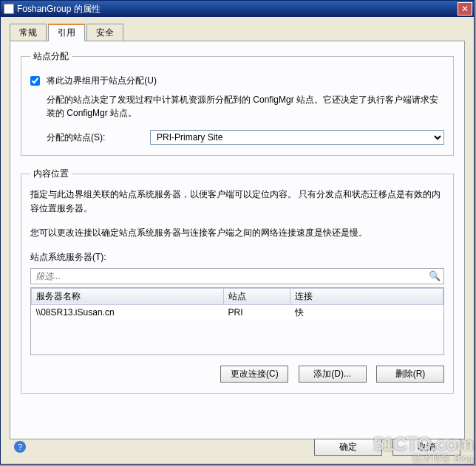 This screenshot has width=476, height=466. Describe the element at coordinates (128, 296) in the screenshot. I see `col-server-name: 服务器名称` at that location.